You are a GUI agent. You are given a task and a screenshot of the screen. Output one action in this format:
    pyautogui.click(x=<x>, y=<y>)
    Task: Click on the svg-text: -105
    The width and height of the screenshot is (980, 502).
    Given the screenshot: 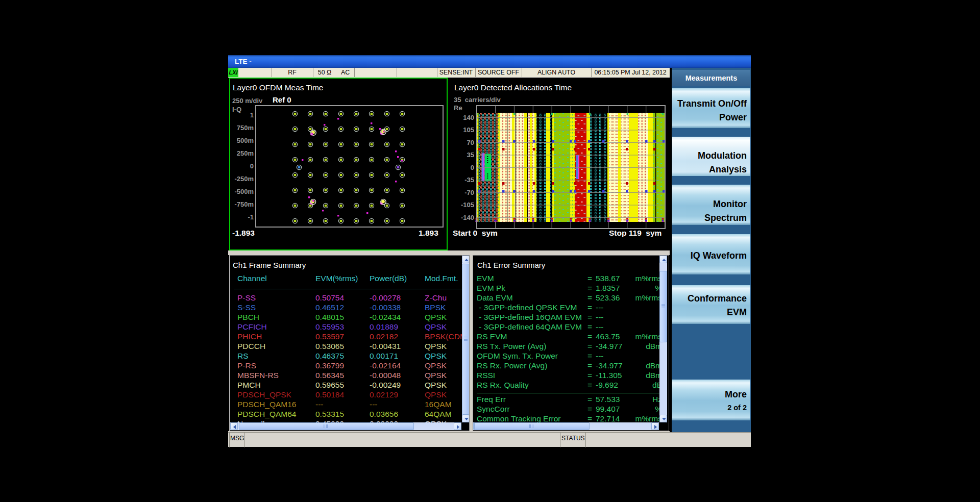 What is the action you would take?
    pyautogui.click(x=468, y=205)
    